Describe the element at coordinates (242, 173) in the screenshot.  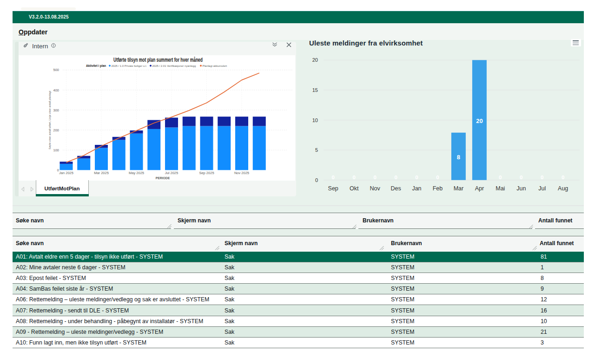
I see `svg-text: Nov 2025` at that location.